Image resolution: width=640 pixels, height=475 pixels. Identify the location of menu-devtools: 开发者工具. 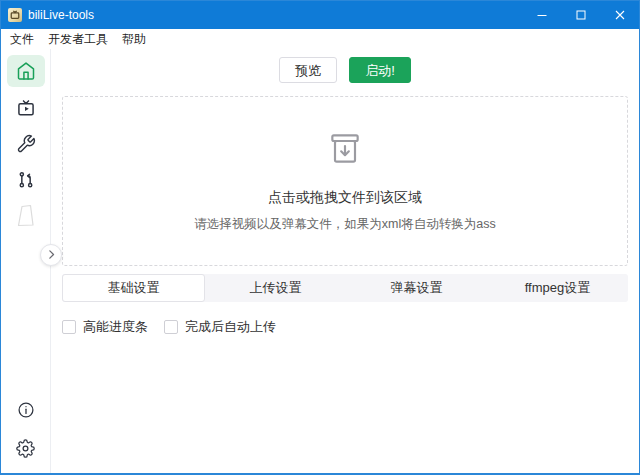
(78, 40).